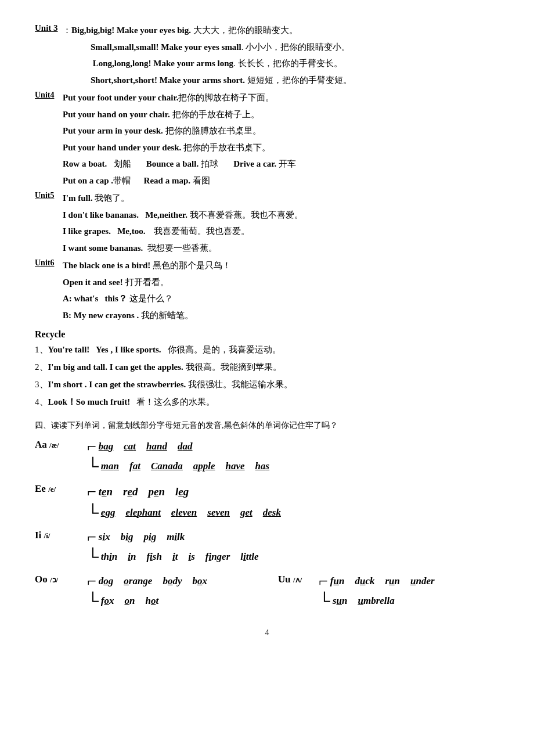  I want to click on recycle-line2: 2、I'm big and tall. I can get the apples…, so click(267, 367).